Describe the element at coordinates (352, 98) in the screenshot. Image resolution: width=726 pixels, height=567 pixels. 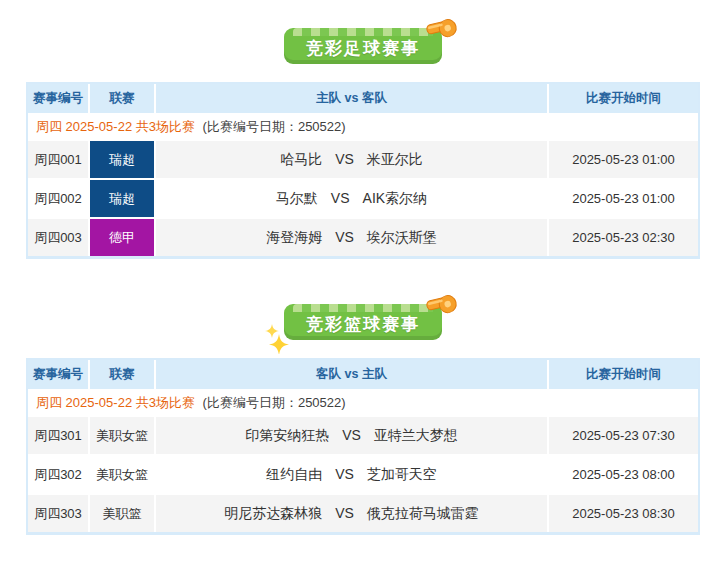
I see `header-teams: 主队 vs 客队` at that location.